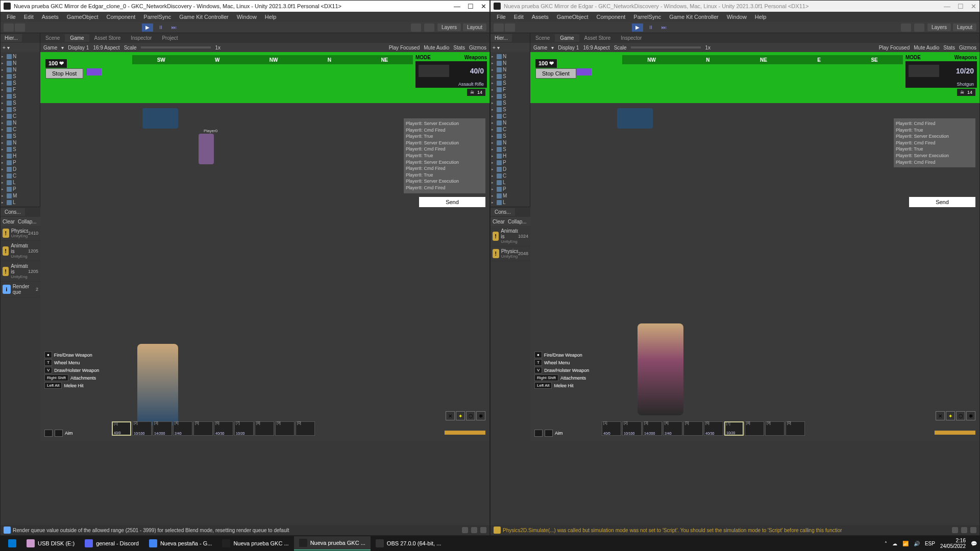  What do you see at coordinates (942, 202) in the screenshot?
I see `send-button: Send` at bounding box center [942, 202].